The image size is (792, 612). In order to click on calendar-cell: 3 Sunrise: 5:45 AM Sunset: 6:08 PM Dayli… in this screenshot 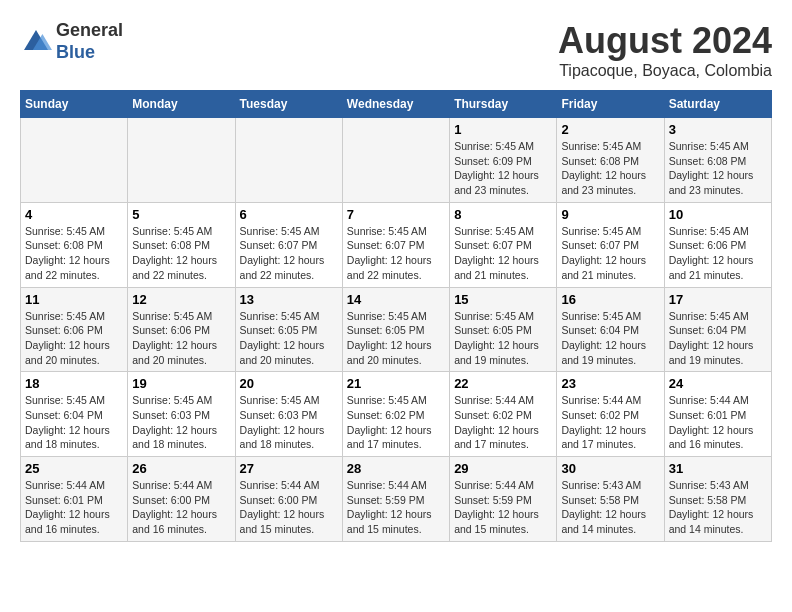, I will do `click(718, 160)`.